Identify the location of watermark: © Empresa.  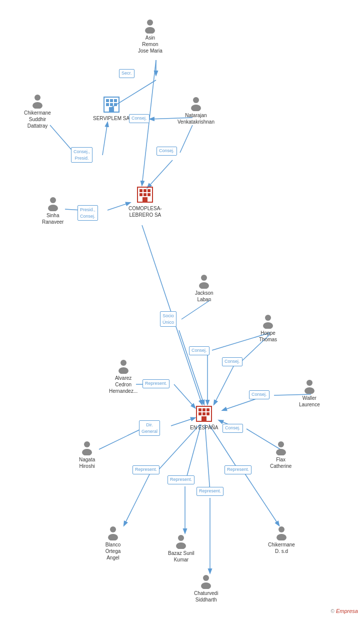
(344, 611).